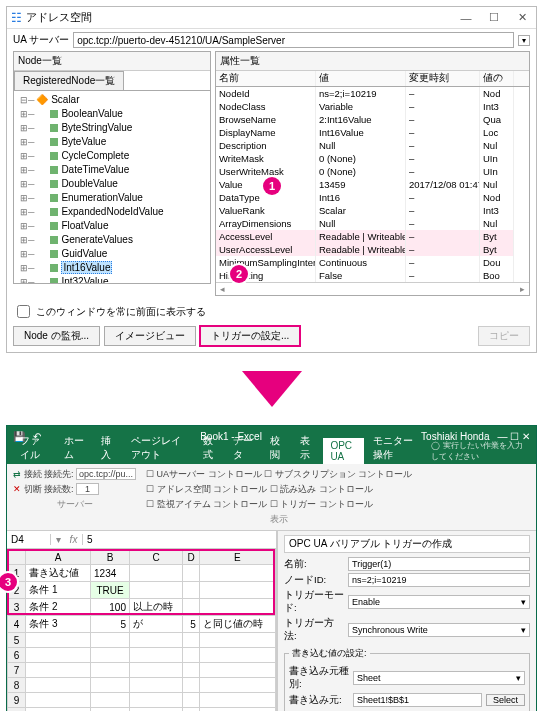 This screenshot has width=543, height=711. I want to click on attr-row: BrowseName2:Int16Value–Qua, so click(372, 120).